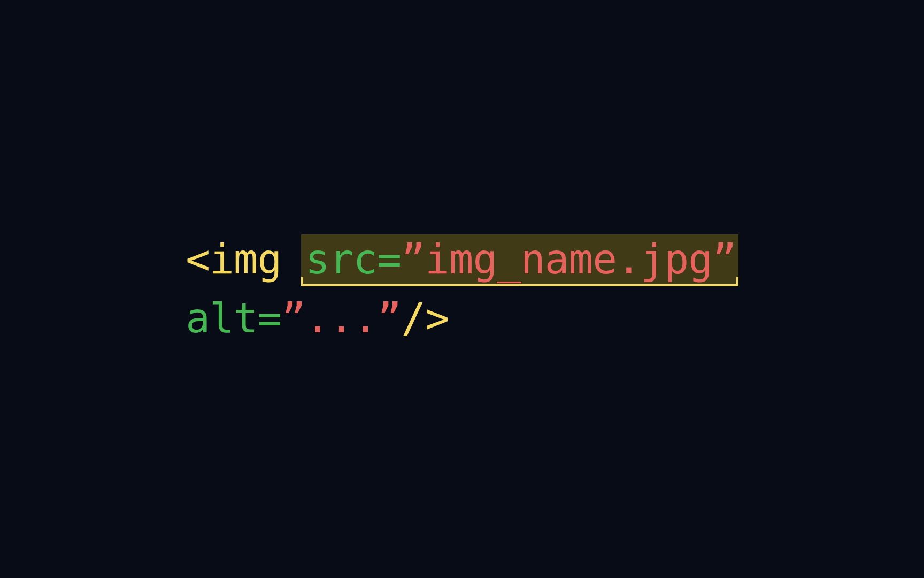 The image size is (924, 578). I want to click on tag-open: <img, so click(245, 259).